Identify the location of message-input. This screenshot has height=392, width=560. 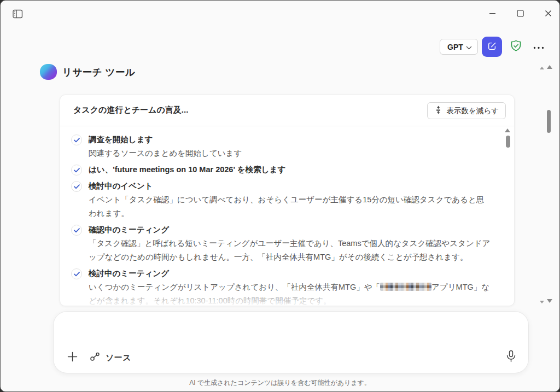
(291, 335).